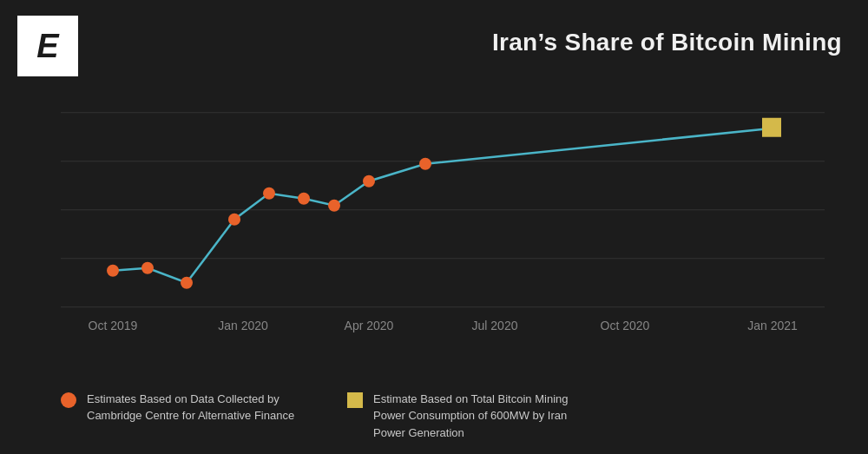 The height and width of the screenshot is (454, 868). What do you see at coordinates (191, 408) in the screenshot?
I see `legend-label-1: Estimates Based on Data Collected by Cam…` at bounding box center [191, 408].